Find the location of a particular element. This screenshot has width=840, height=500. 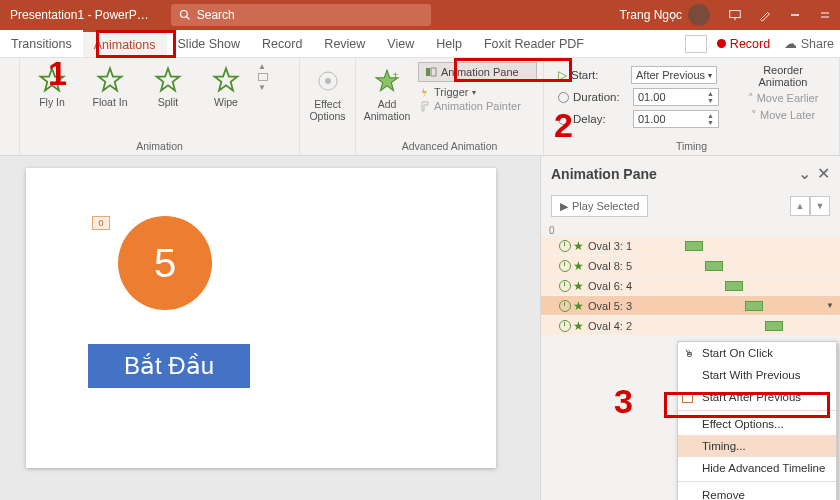

draw-icon is located at coordinates (765, 15).